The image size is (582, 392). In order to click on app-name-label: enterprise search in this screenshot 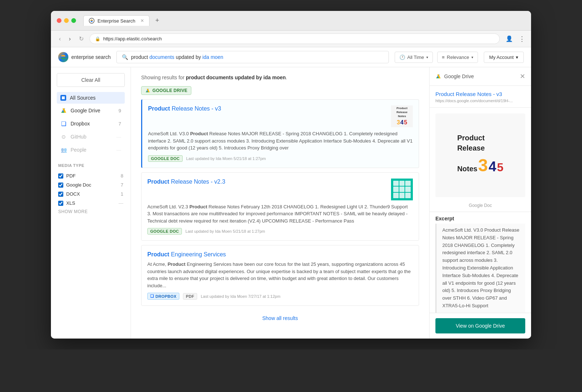, I will do `click(91, 57)`.